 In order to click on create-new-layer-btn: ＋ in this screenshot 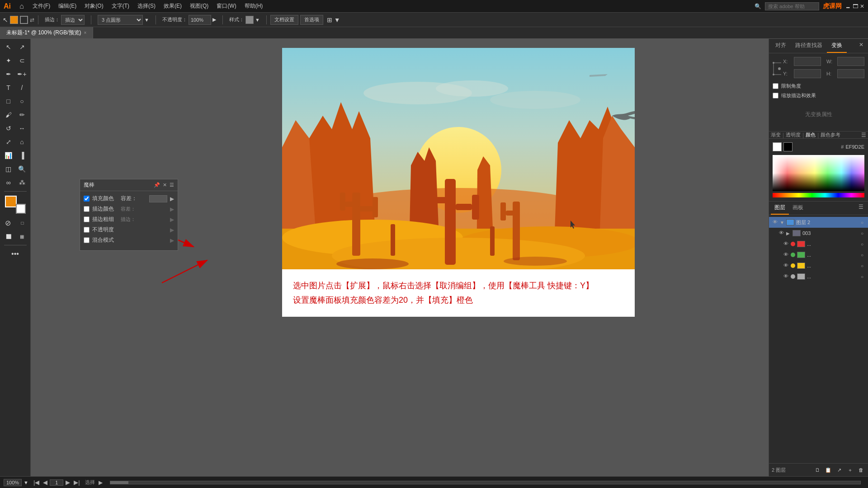, I will do `click(850, 470)`.